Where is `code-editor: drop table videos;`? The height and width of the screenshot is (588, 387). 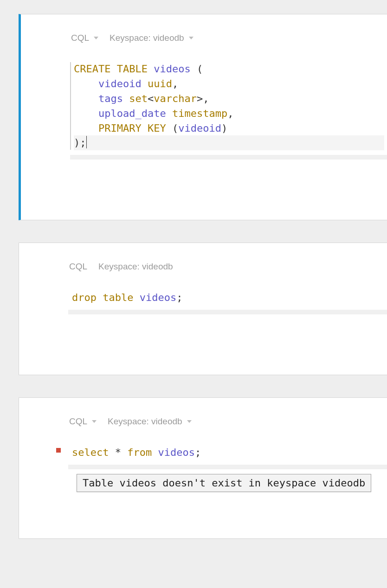 code-editor: drop table videos; is located at coordinates (227, 298).